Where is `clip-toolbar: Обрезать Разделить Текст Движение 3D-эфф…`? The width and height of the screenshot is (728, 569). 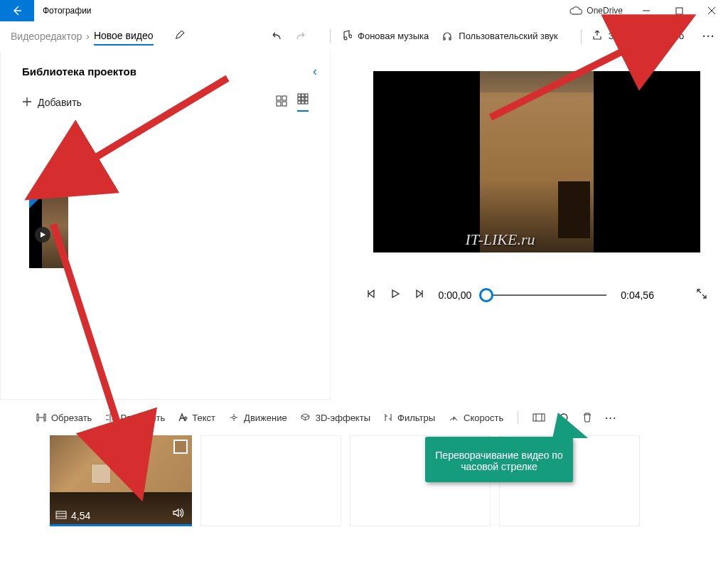
clip-toolbar: Обрезать Разделить Текст Движение 3D-эфф… is located at coordinates (364, 418).